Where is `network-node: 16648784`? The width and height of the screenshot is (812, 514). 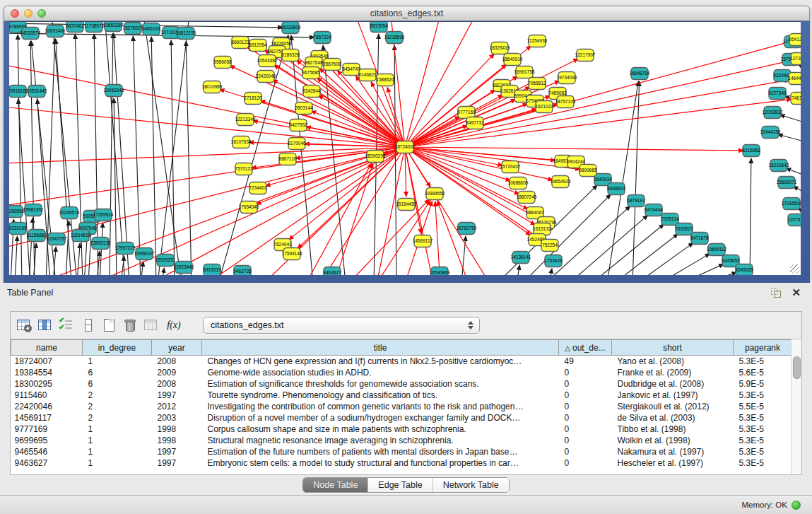 network-node: 16648784 is located at coordinates (640, 74).